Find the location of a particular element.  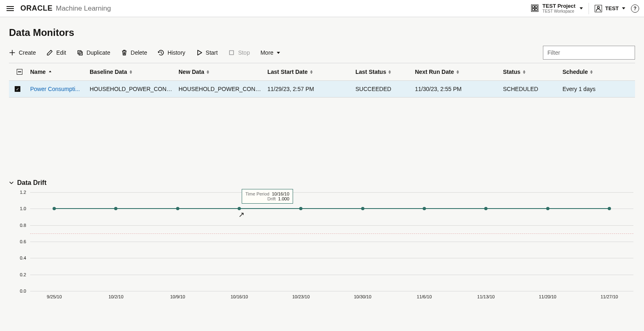

col-last-start-label: Last Start Date is located at coordinates (288, 72).